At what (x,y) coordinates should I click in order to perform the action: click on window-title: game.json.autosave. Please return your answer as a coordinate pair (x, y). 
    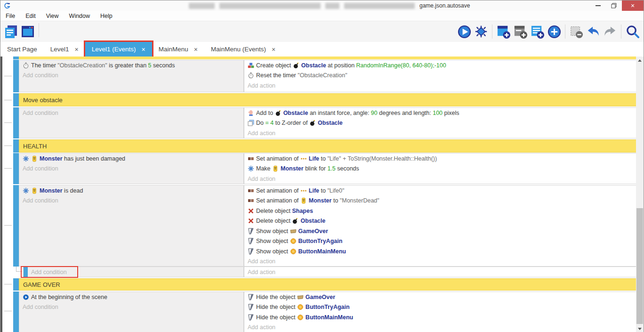
    Looking at the image, I should click on (330, 6).